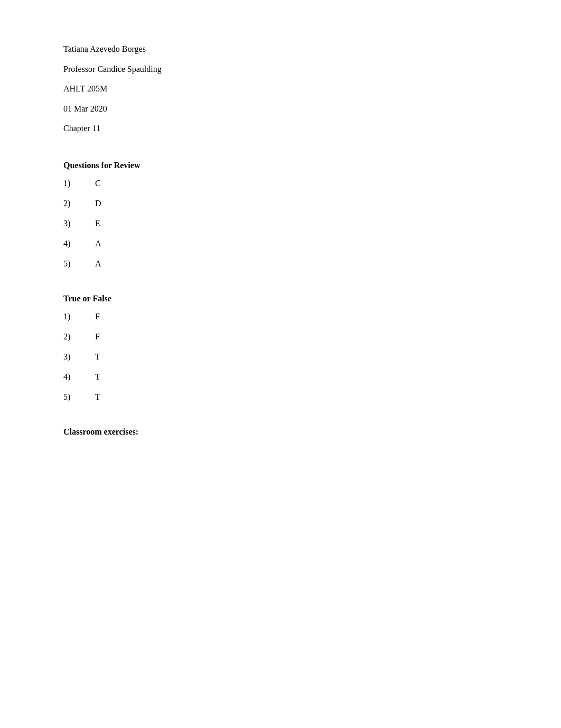 The height and width of the screenshot is (728, 561). I want to click on answer-value-true-or-false-2: F, so click(97, 337).